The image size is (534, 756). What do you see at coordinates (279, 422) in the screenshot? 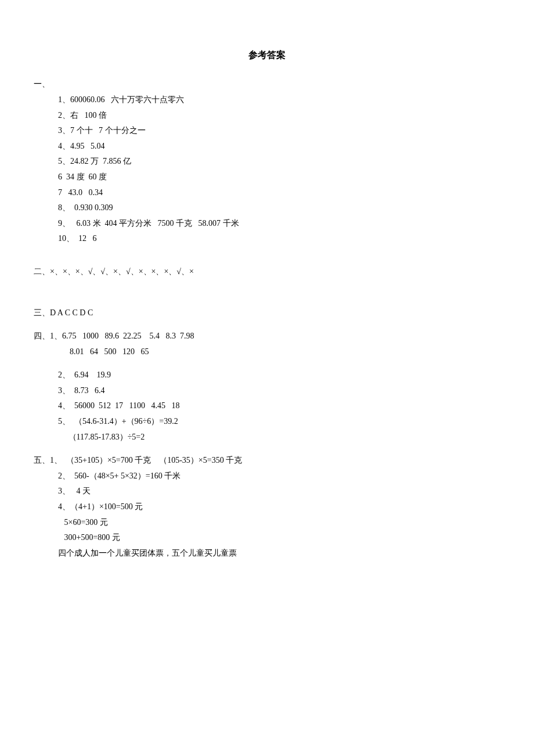
I see `answer-item: 5、 （54.6-31.4）+（96÷6）=39.2` at bounding box center [279, 422].